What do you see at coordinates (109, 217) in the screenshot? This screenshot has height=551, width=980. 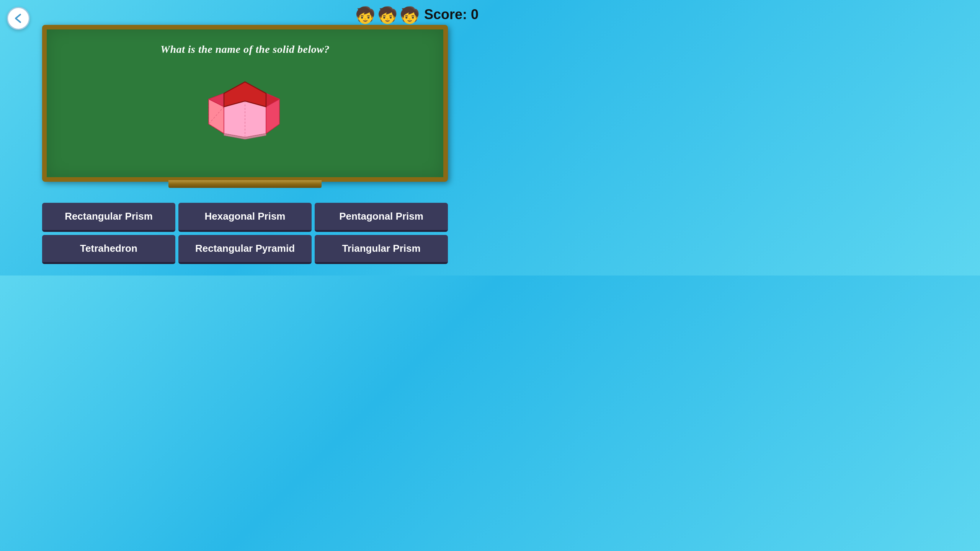 I see `answer-rectangular-prism: Rectangular Prism` at bounding box center [109, 217].